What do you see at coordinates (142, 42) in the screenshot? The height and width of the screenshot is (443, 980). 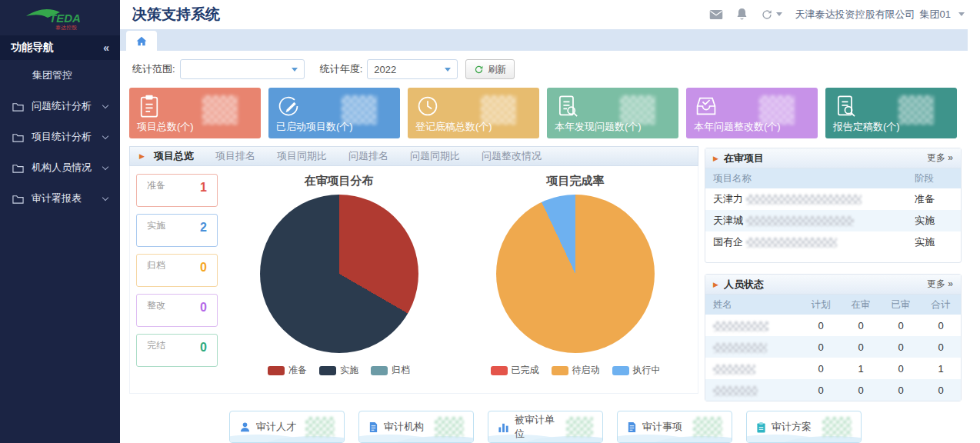 I see `home-icon` at bounding box center [142, 42].